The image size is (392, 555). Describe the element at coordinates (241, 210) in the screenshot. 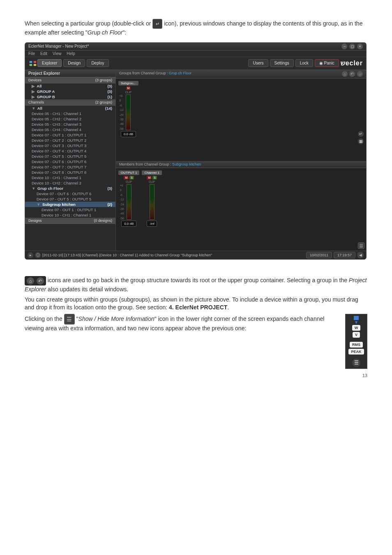

I see `members-body: OUTPUT 1 MS CLIP +60-6-12-24-36-48-56 0.…` at that location.